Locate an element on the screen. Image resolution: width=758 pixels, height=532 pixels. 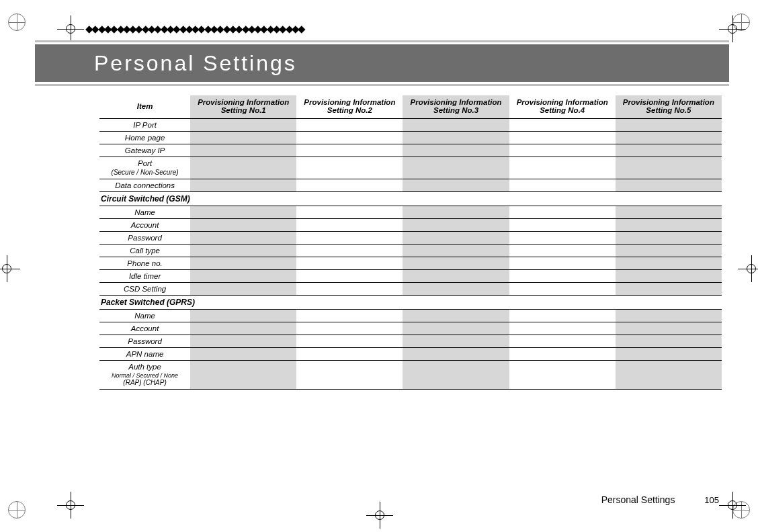
row-gsm-password: Password is located at coordinates (145, 238).